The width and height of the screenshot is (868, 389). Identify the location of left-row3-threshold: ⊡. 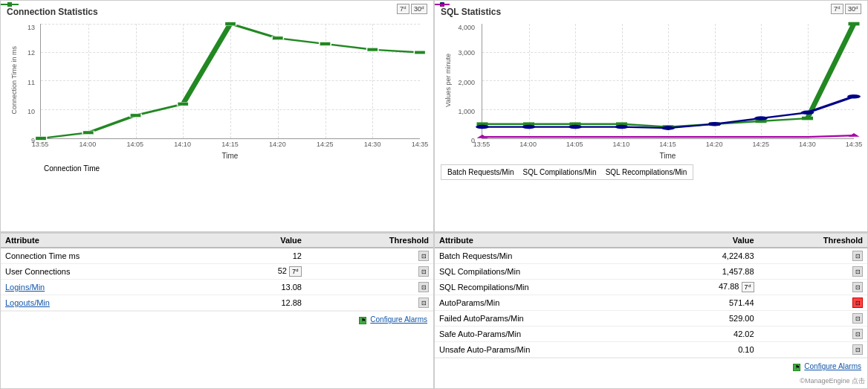
(370, 287).